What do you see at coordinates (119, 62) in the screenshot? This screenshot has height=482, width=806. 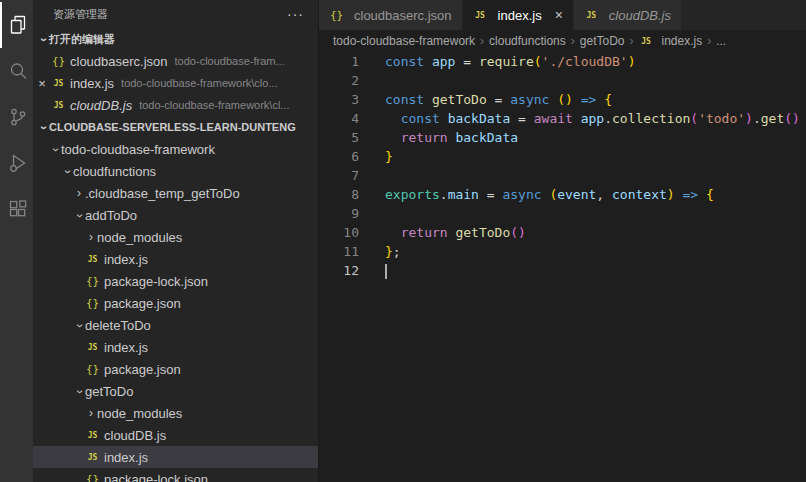 I see `open-editor-filename: cloudbaserc.json` at bounding box center [119, 62].